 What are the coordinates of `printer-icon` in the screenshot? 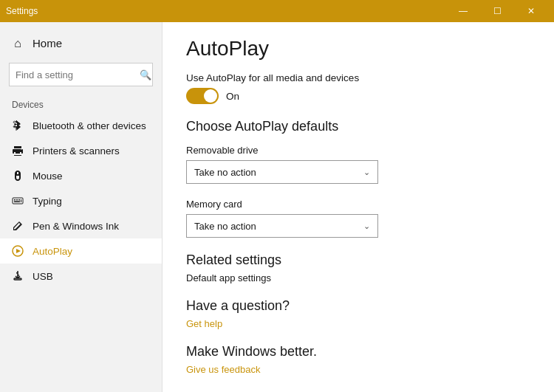 It's located at (18, 151).